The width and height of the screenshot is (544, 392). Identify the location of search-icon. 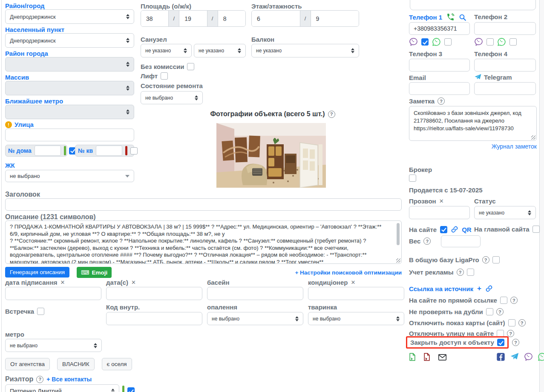
(463, 17).